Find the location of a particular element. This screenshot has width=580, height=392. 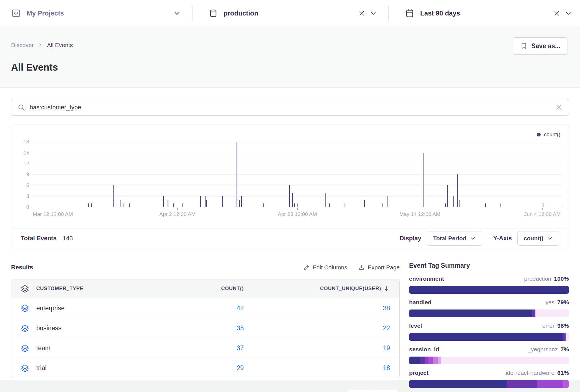

count-unique-cell: 38 is located at coordinates (317, 308).